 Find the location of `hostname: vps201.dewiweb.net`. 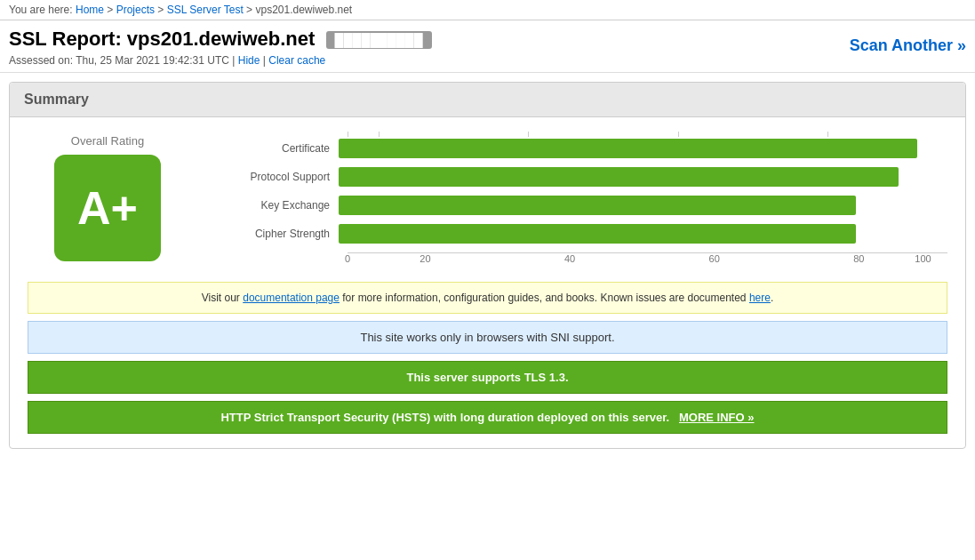

hostname: vps201.dewiweb.net is located at coordinates (221, 39).